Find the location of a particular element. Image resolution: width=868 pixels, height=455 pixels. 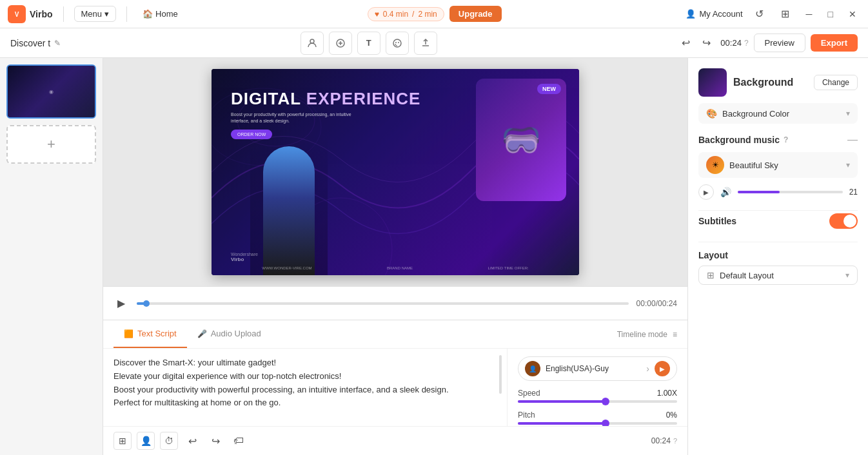

layout-name: Default Layout is located at coordinates (780, 276).